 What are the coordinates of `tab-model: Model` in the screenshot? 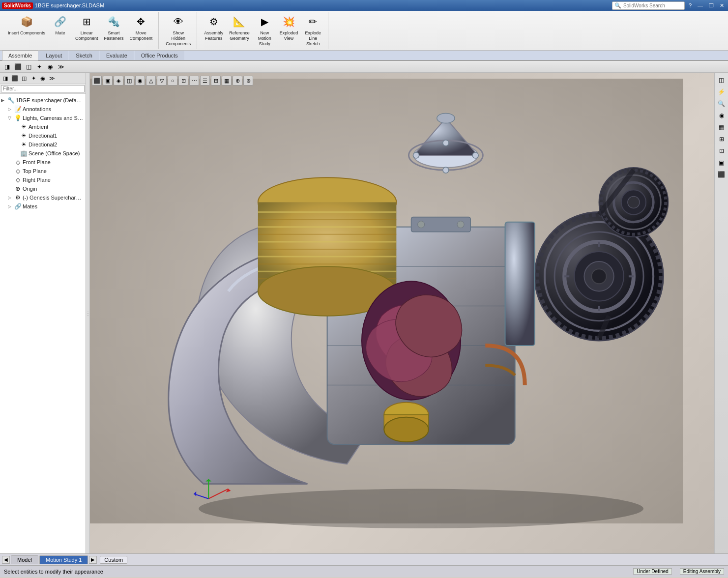 It's located at (25, 559).